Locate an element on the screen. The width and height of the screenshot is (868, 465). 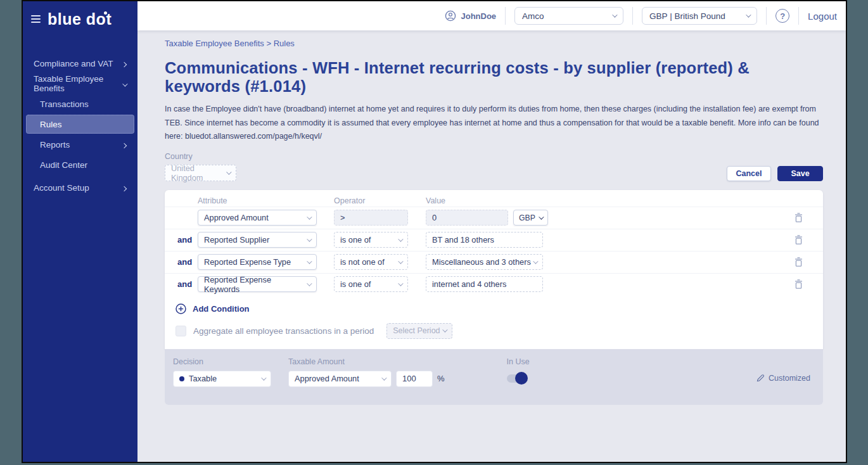
period-select: Select Period is located at coordinates (419, 331).